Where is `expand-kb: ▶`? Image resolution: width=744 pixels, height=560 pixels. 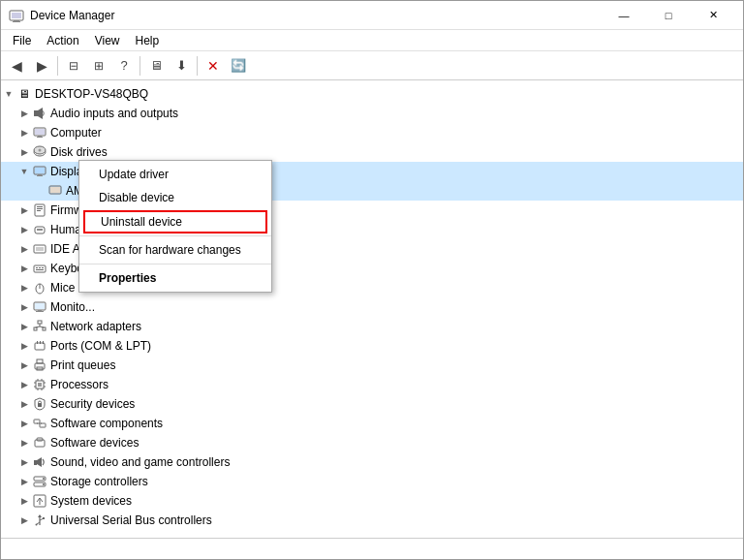 expand-kb: ▶ is located at coordinates (24, 268).